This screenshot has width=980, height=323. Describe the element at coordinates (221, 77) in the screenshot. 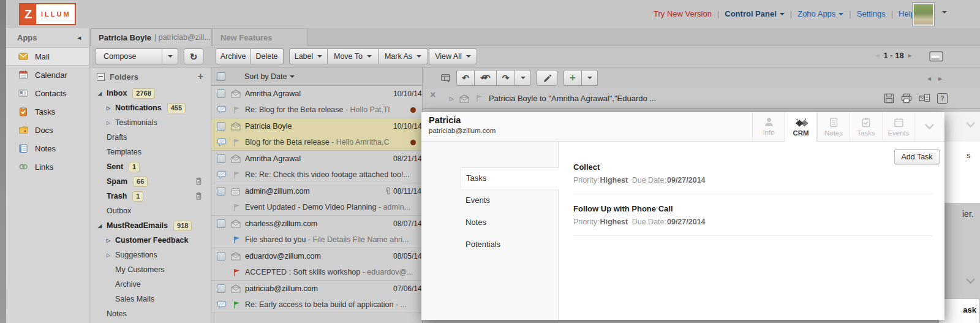

I see `select-all-checkbox` at that location.